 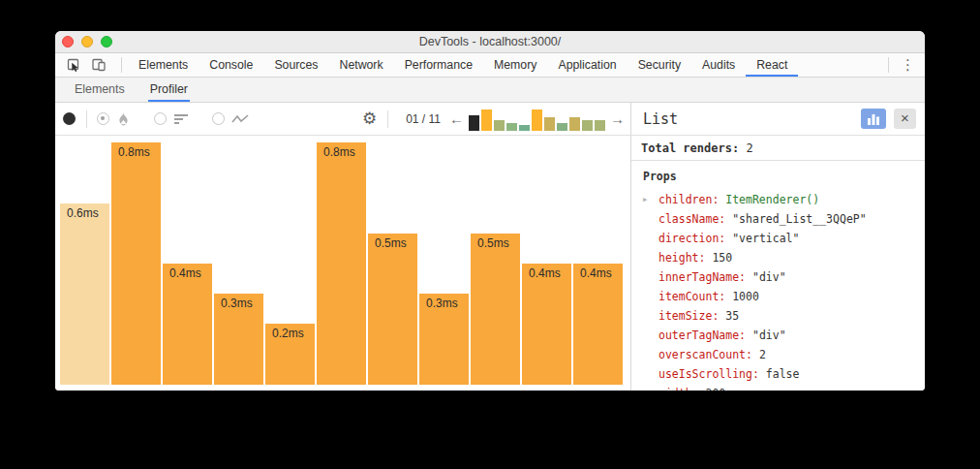 What do you see at coordinates (732, 316) in the screenshot?
I see `prop-value: 35` at bounding box center [732, 316].